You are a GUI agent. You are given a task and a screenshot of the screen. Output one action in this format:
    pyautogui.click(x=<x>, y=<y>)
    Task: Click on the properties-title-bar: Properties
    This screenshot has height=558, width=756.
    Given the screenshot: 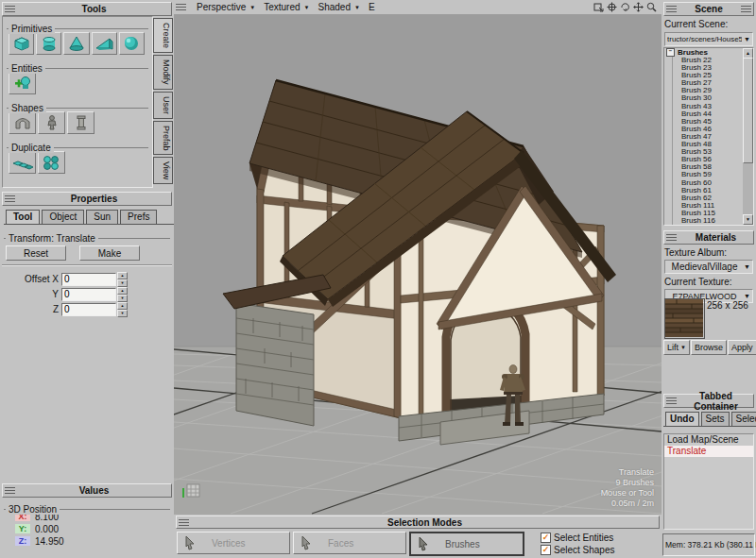 What is the action you would take?
    pyautogui.click(x=87, y=198)
    